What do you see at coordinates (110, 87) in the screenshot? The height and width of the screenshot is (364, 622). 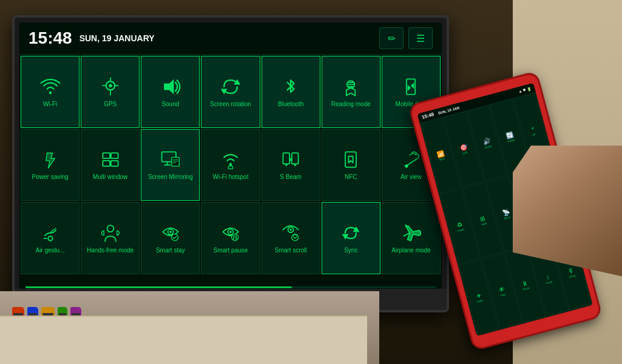 I see `gps-icon` at bounding box center [110, 87].